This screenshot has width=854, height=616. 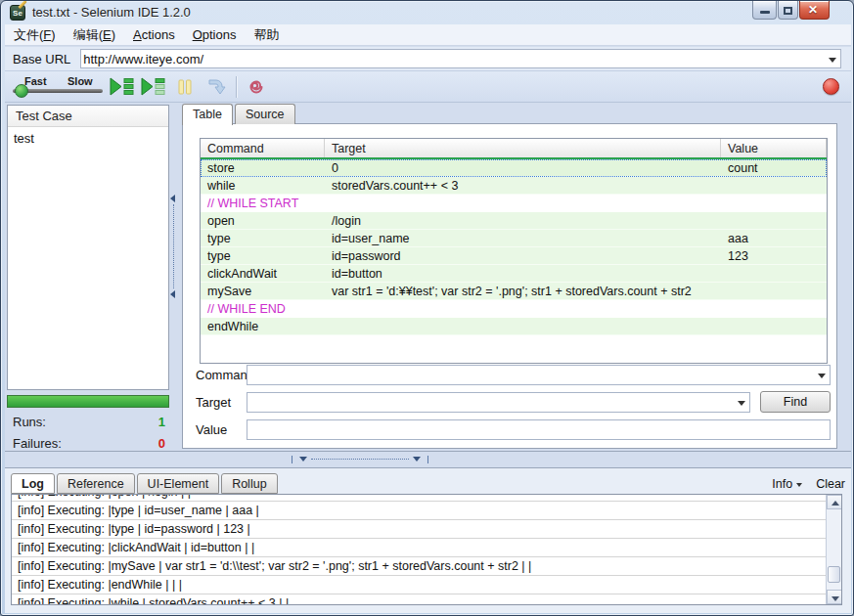 What do you see at coordinates (428, 483) in the screenshot?
I see `log-tabs: Log Reference UI-Element Rollup Info Cle…` at bounding box center [428, 483].